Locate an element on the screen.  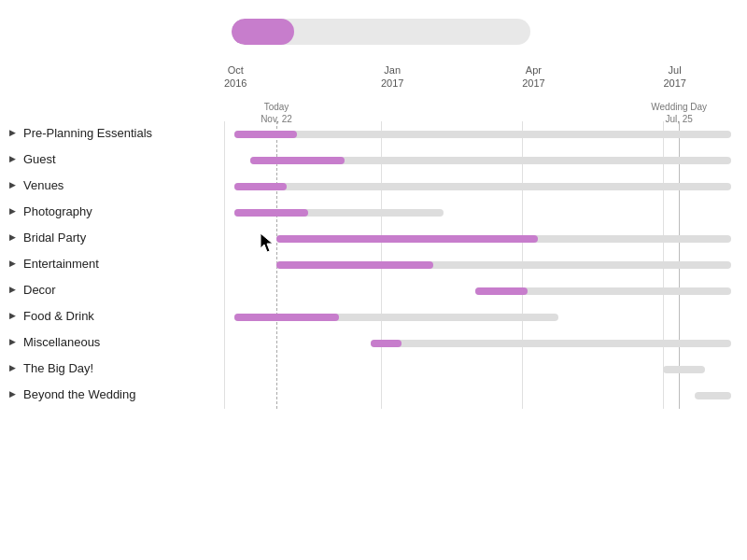
sidebar-item-0: ▶ Pre-Planning Essentials is located at coordinates (112, 133).